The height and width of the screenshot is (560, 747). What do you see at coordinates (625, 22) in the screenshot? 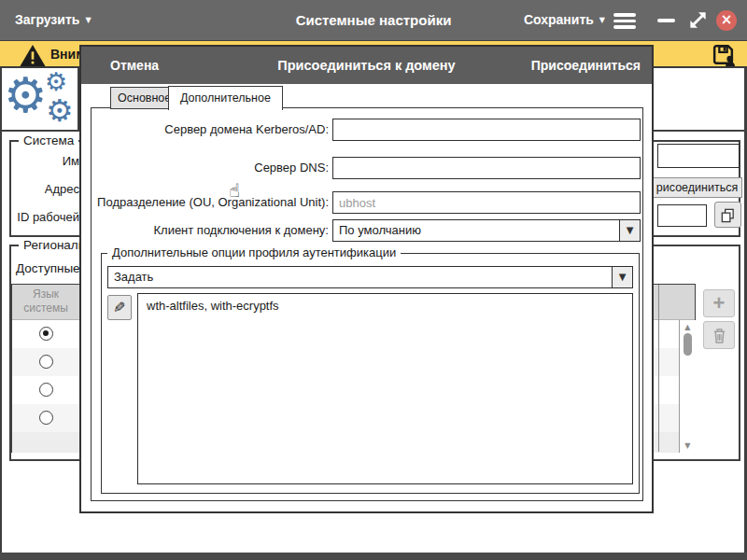
I see `hamburger-menu-icon` at bounding box center [625, 22].